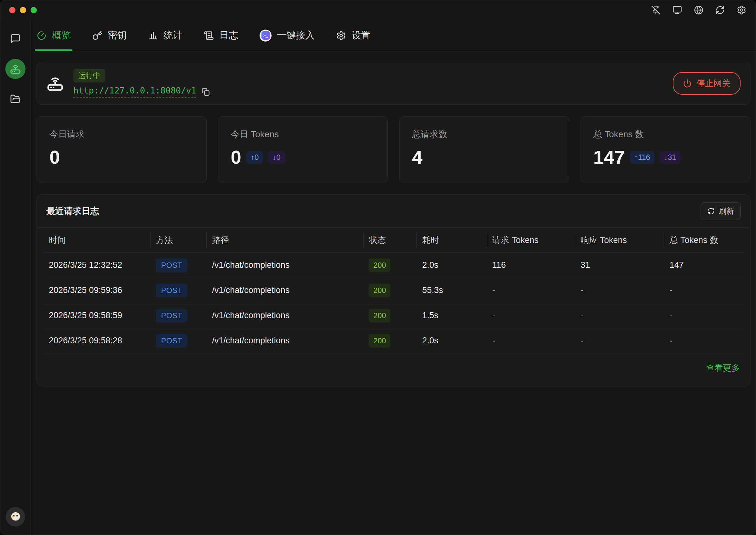 This screenshot has width=756, height=535. What do you see at coordinates (723, 368) in the screenshot?
I see `view-more-link: 查看更多` at bounding box center [723, 368].